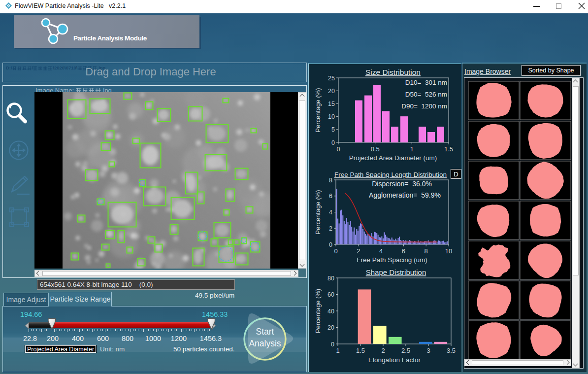 The image size is (588, 374). Describe the element at coordinates (406, 351) in the screenshot. I see `svg-text: 2.5` at that location.